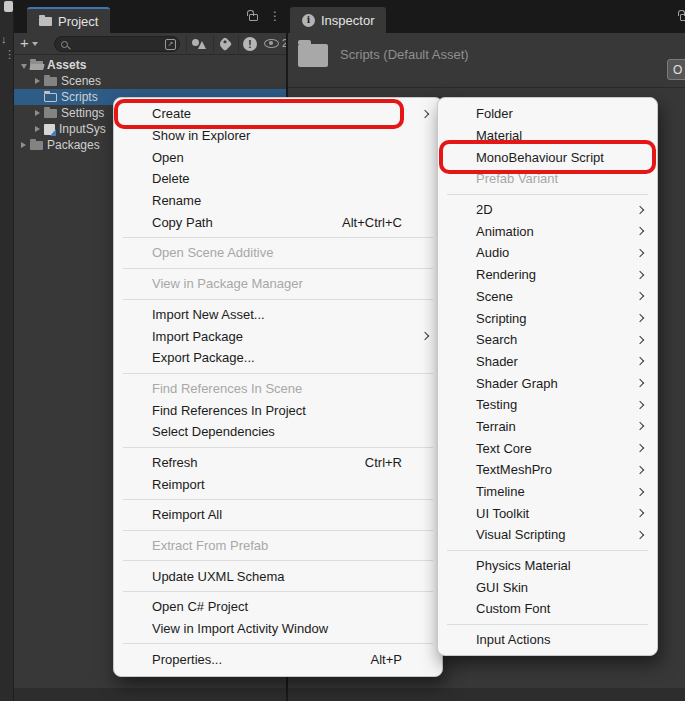  What do you see at coordinates (68, 20) in the screenshot?
I see `tab-project: Project` at bounding box center [68, 20].